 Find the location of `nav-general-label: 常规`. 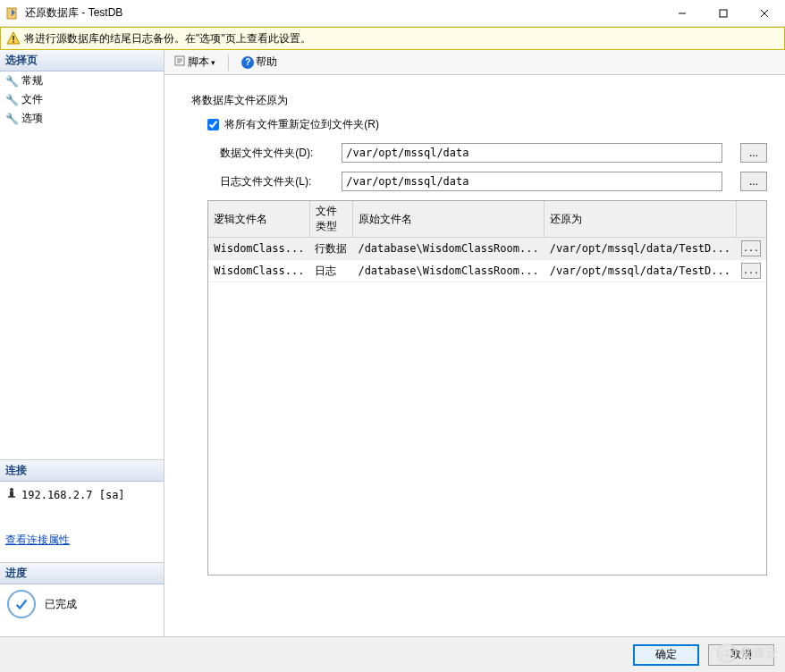

nav-general-label: 常规 is located at coordinates (32, 80).